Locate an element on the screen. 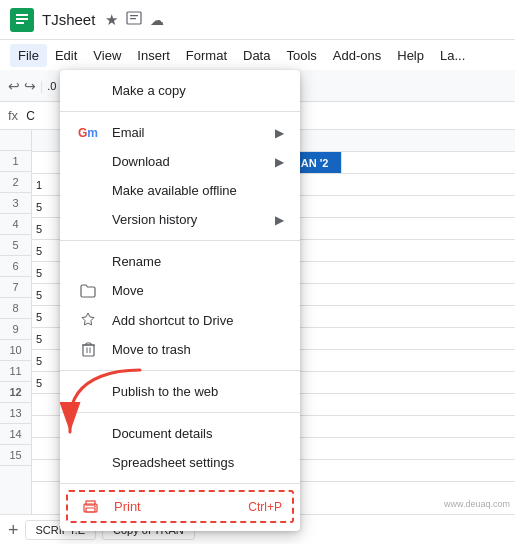  menu-publish: Publish to the web is located at coordinates (180, 392).